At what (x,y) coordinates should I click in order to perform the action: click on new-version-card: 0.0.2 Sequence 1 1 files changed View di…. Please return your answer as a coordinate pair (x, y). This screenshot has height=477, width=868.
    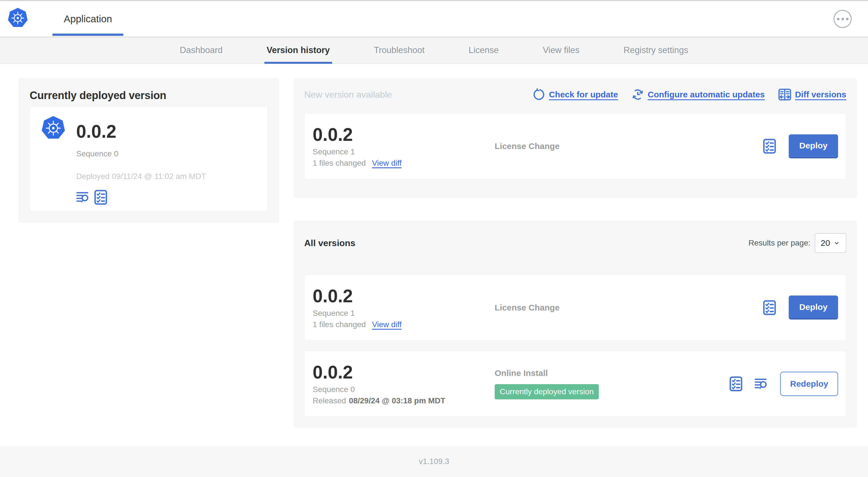
    Looking at the image, I should click on (576, 146).